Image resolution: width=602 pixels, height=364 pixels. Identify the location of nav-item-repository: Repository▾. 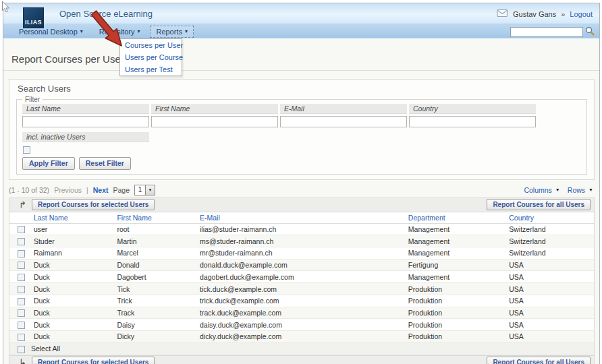
(120, 32).